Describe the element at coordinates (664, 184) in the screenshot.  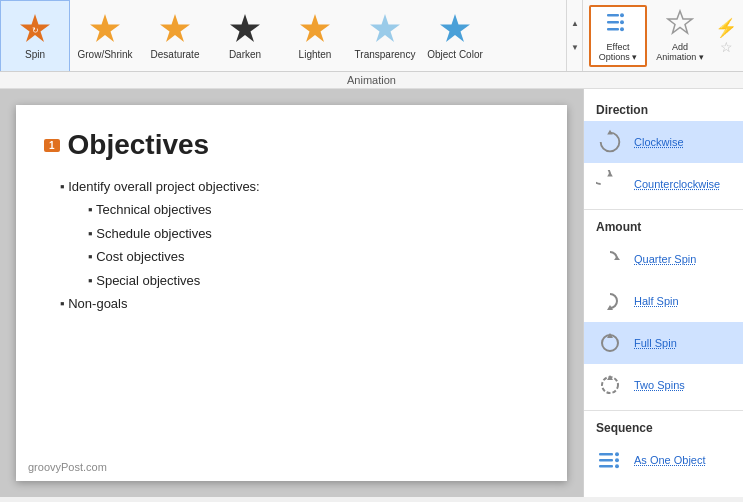
I see `counterclockwise-item: Counterclockwise` at that location.